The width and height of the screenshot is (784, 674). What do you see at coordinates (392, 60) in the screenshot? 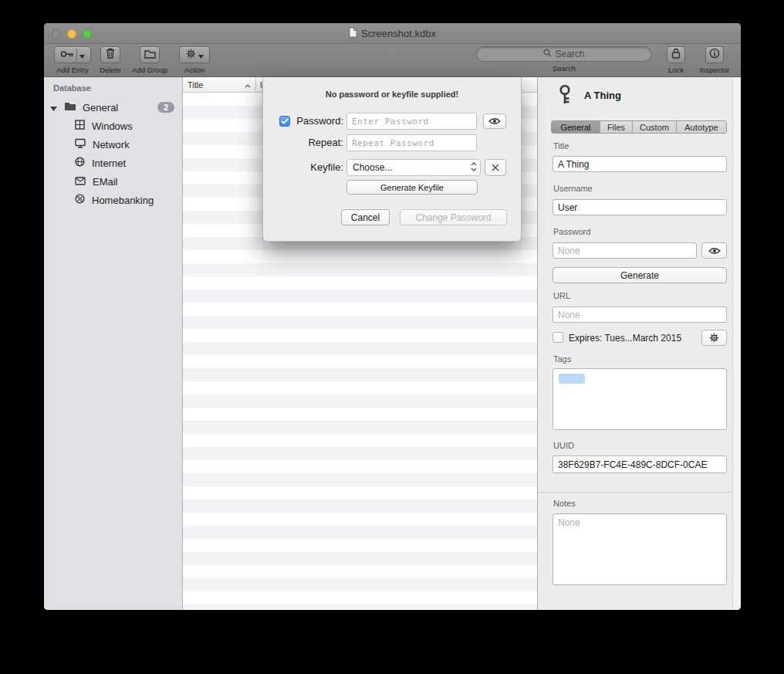
I see `toolbar: Add Entry Delete Add Group` at bounding box center [392, 60].